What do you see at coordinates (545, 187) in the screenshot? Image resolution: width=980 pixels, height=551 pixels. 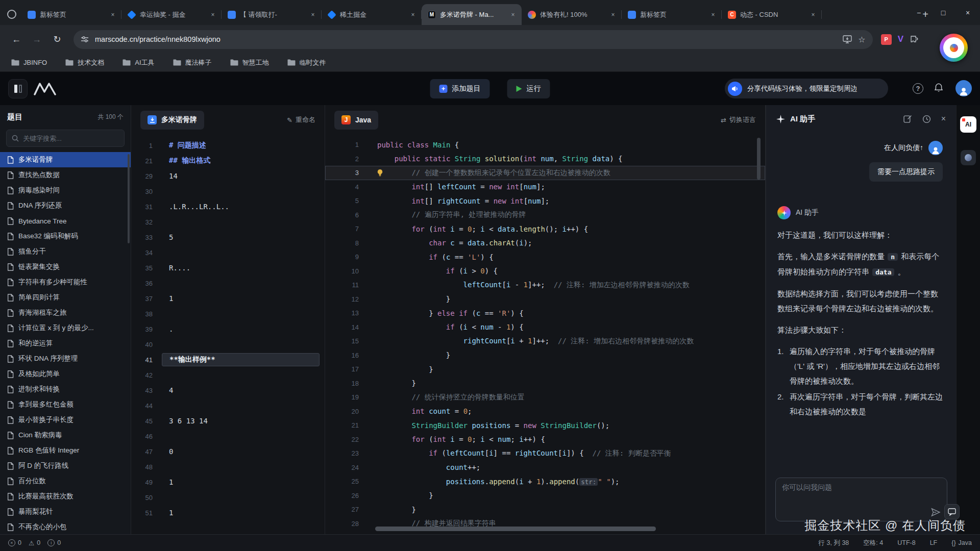 I see `code-line: 4 int[] leftCount = new int[num];` at bounding box center [545, 187].